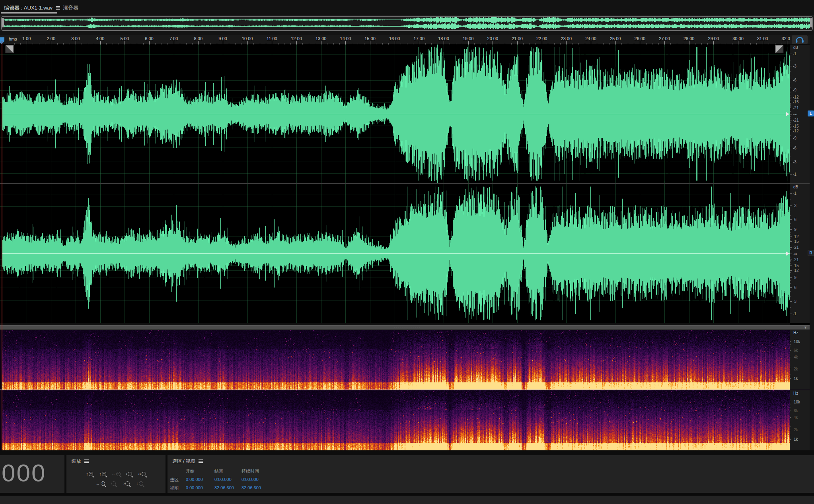  Describe the element at coordinates (3, 23) in the screenshot. I see `overview-left-handle` at that location.